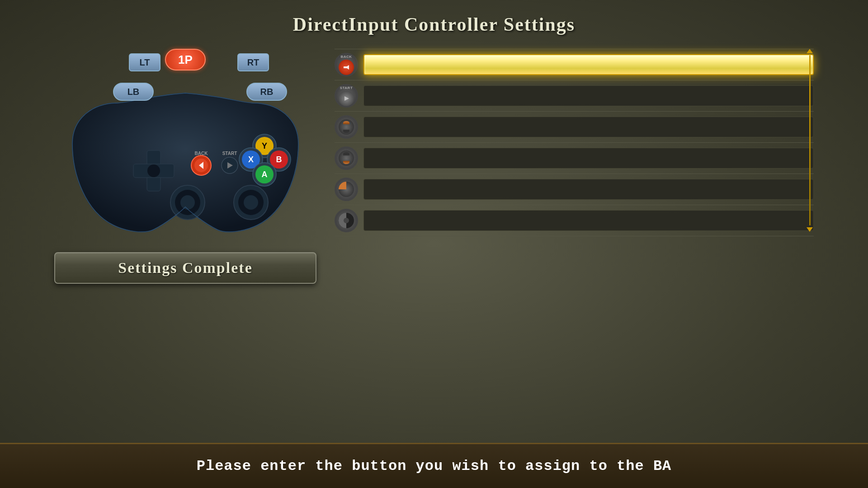 The width and height of the screenshot is (868, 488). I want to click on back-icon: BACK, so click(346, 65).